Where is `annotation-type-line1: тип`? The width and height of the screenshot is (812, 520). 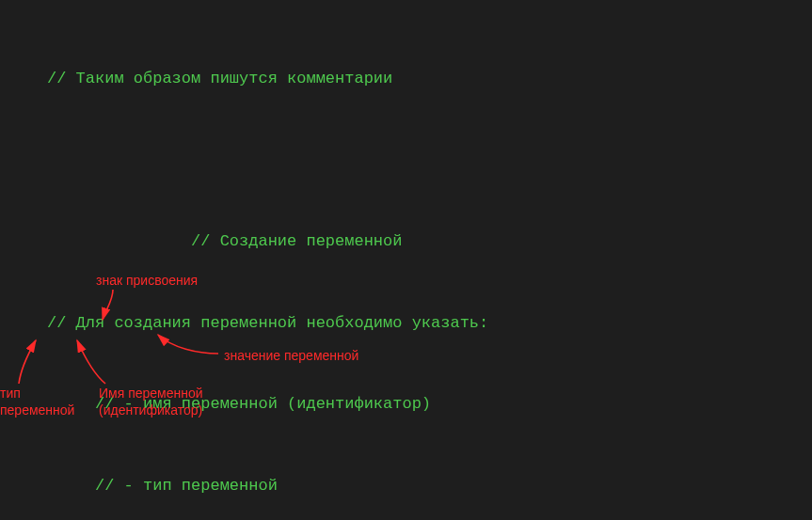 annotation-type-line1: тип is located at coordinates (10, 393).